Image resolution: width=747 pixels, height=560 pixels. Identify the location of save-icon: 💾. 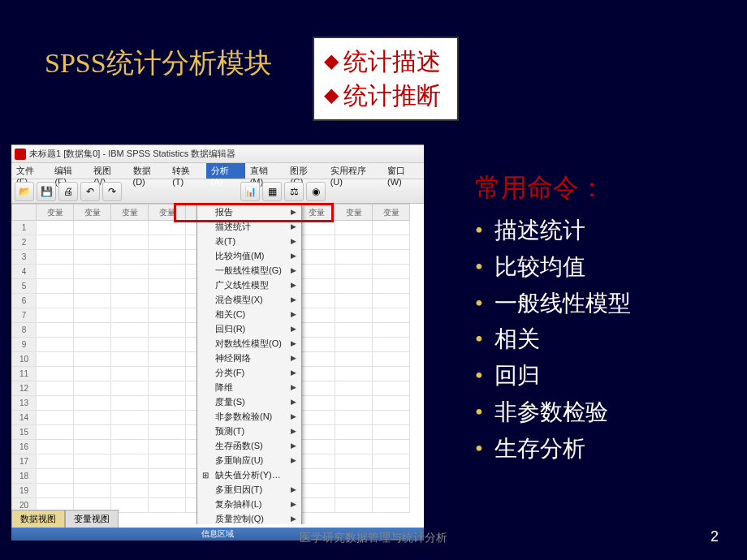
(46, 192).